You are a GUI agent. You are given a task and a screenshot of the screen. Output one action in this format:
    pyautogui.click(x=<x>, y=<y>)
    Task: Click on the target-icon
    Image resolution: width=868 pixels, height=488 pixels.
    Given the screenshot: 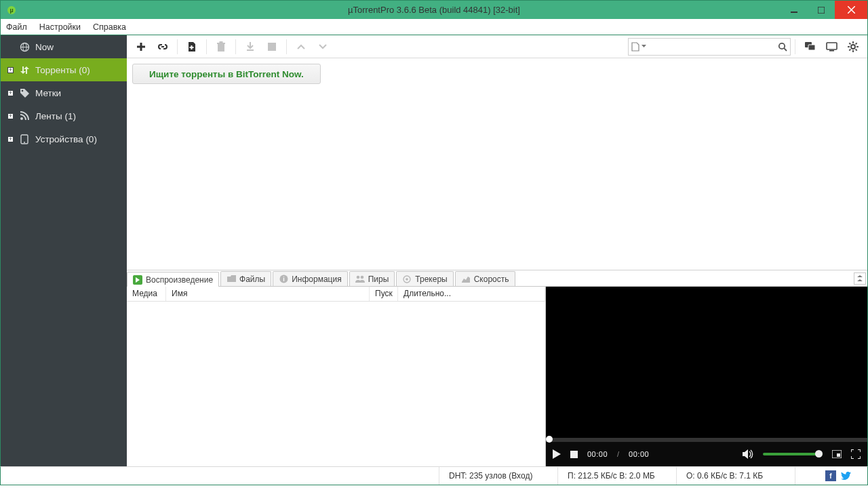 What is the action you would take?
    pyautogui.click(x=407, y=279)
    